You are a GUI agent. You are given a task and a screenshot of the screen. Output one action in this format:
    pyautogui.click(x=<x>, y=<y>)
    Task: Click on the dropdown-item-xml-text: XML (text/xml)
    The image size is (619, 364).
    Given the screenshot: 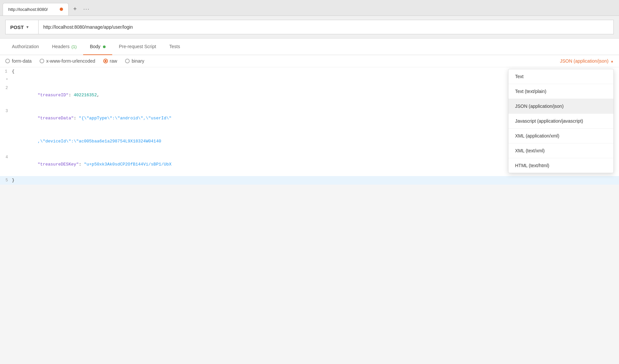 What is the action you would take?
    pyautogui.click(x=561, y=151)
    